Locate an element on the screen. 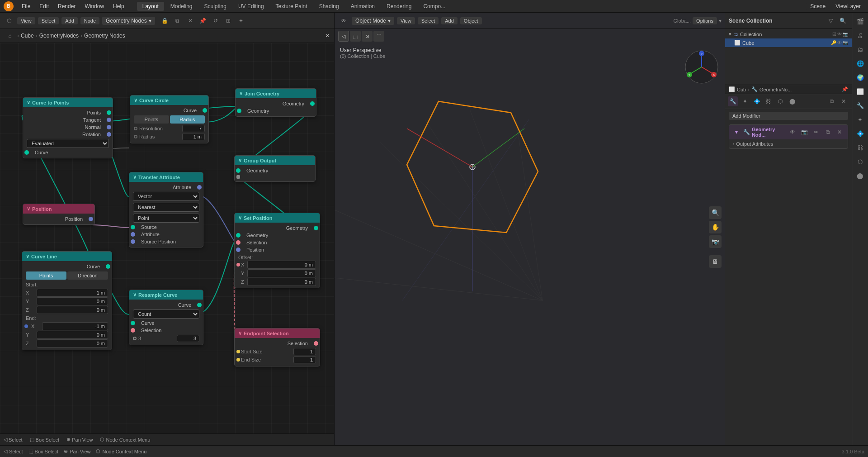 The width and height of the screenshot is (868, 457). node-header-position: ∨ Position is located at coordinates (59, 209).